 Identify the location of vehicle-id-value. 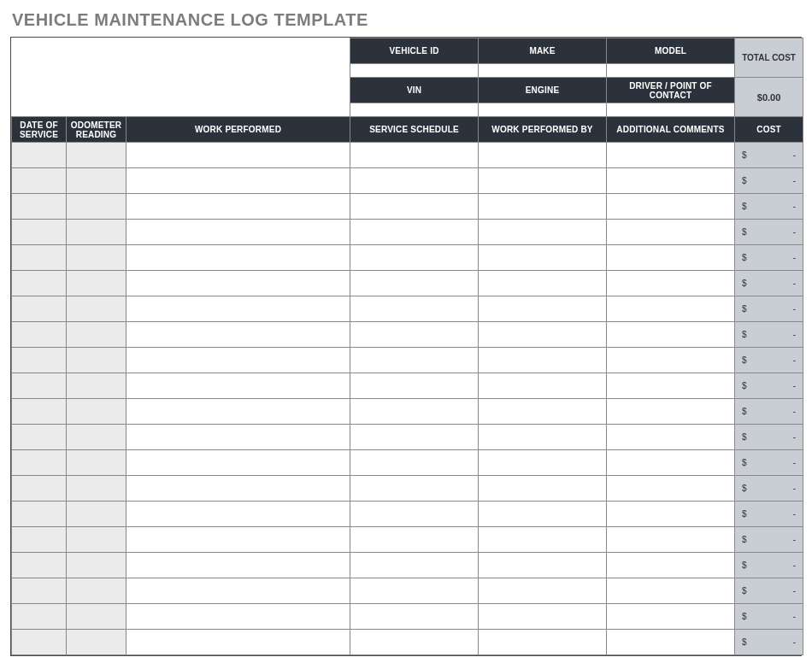
(415, 71).